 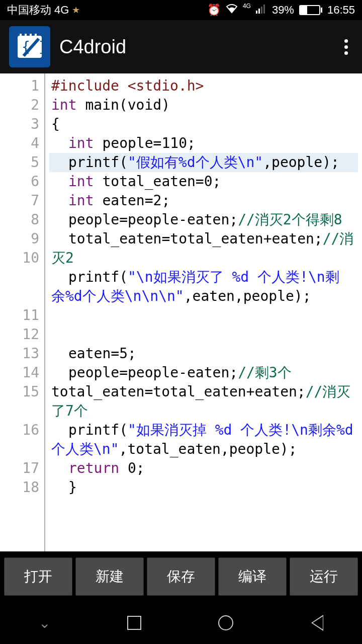 What do you see at coordinates (29, 10) in the screenshot?
I see `carrier-label: 中国移动` at bounding box center [29, 10].